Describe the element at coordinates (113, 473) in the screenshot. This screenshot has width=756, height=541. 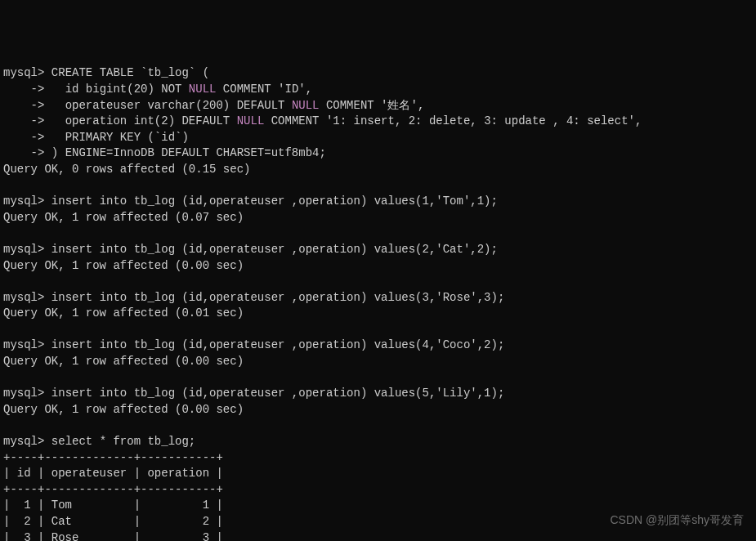
I see `sql-text: | id | operateuser | operation |` at that location.